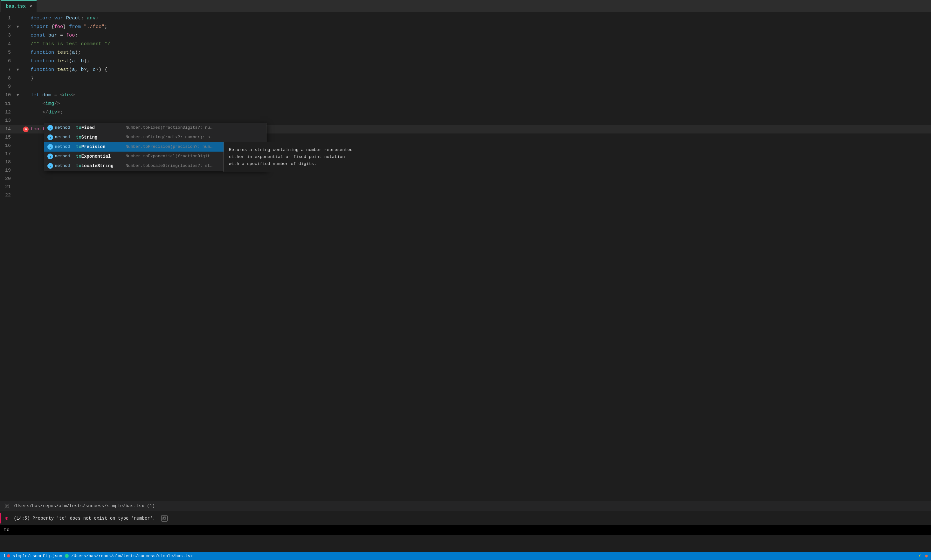 Image resolution: width=931 pixels, height=560 pixels. I want to click on line-content: declare var React: any;, so click(478, 18).